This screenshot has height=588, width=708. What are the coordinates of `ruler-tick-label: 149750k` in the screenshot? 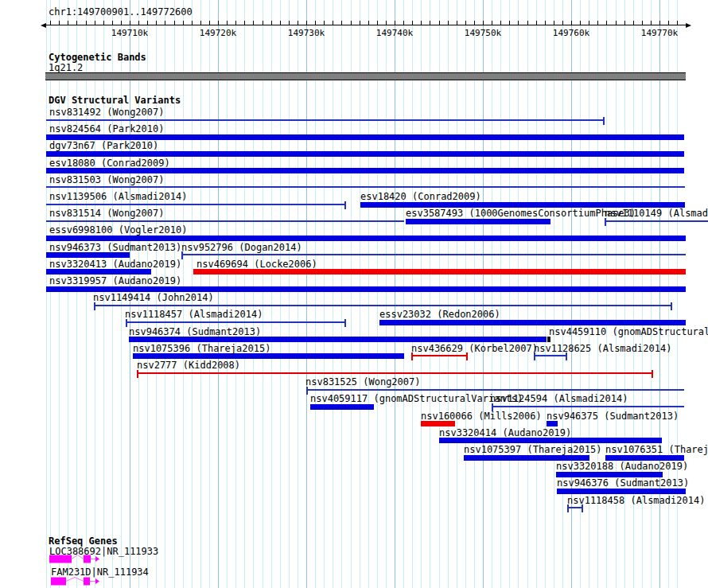 It's located at (483, 33).